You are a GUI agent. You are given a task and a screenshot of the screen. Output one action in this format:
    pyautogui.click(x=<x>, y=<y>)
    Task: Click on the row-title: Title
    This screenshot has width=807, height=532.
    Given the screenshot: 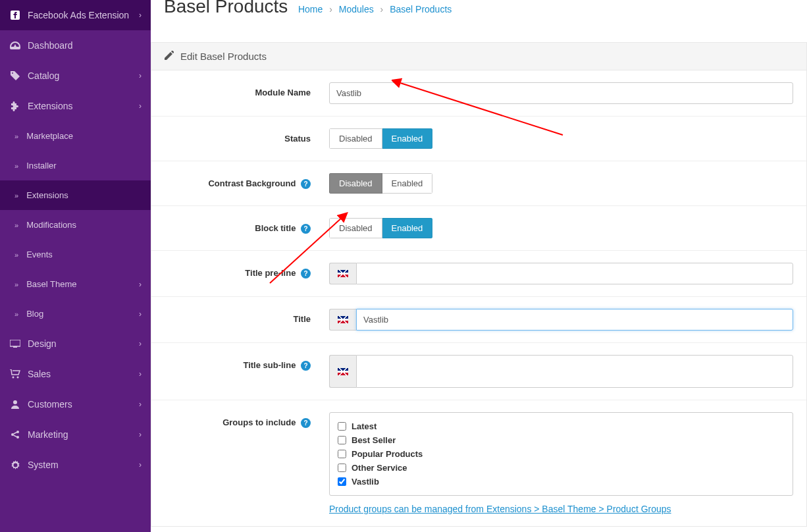 What is the action you would take?
    pyautogui.click(x=479, y=320)
    